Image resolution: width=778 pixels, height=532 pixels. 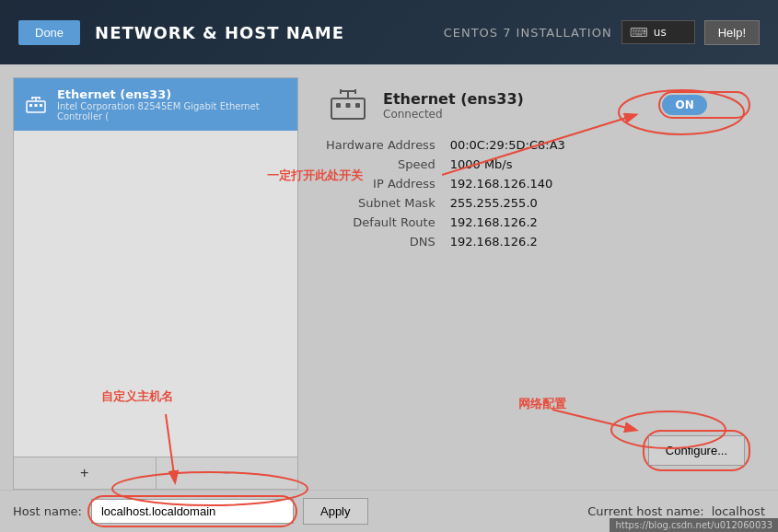 I want to click on ip-label: IP Address, so click(x=381, y=184).